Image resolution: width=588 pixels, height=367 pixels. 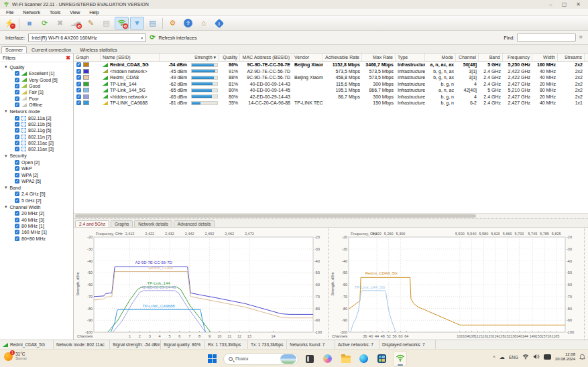 What do you see at coordinates (36, 92) in the screenshot?
I see `filter-item: ✓Fair [1]` at bounding box center [36, 92].